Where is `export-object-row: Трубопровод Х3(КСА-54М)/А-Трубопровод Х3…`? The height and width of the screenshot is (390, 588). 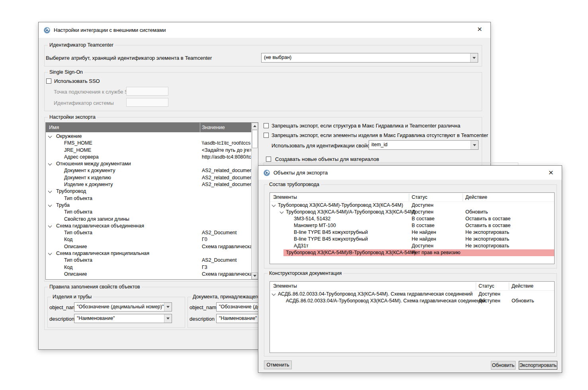
export-object-row: Трубопровод Х3(КСА-54М)/А-Трубопровод Х3… is located at coordinates (412, 212).